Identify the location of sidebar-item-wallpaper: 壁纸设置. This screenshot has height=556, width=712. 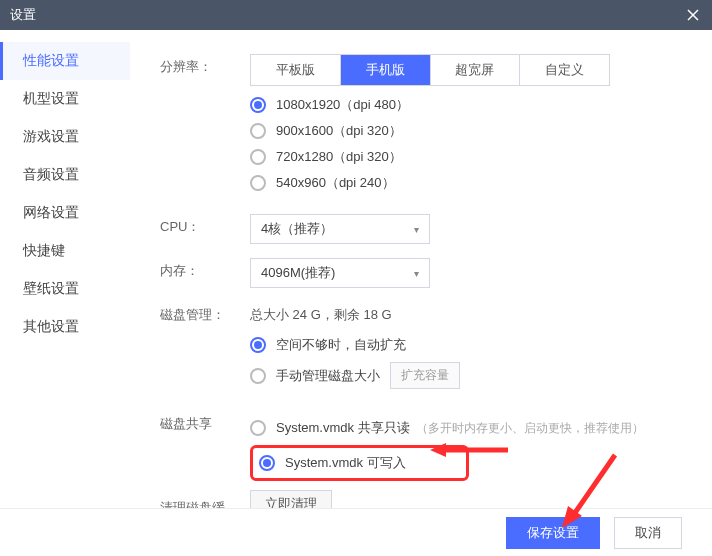
(65, 289).